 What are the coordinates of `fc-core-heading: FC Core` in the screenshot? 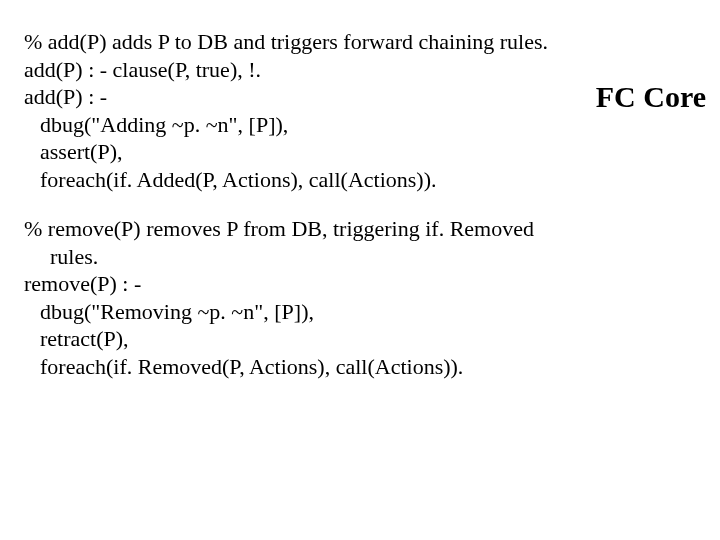 It's located at (651, 97).